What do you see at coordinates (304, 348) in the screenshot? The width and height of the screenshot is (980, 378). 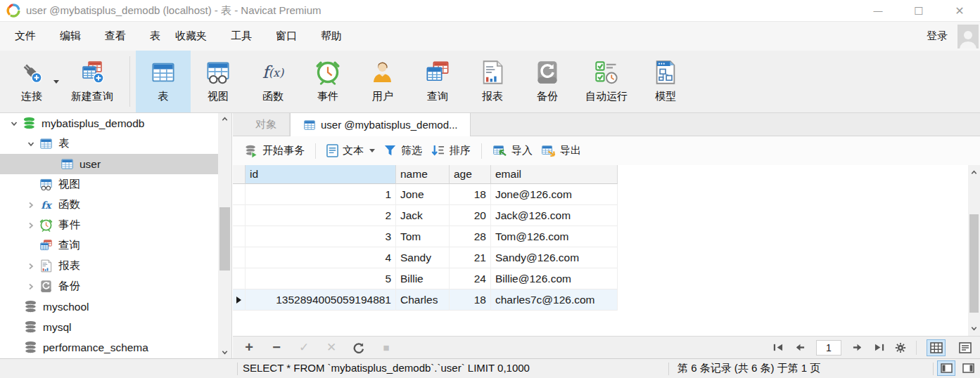 I see `apply-changes-button: ✓` at bounding box center [304, 348].